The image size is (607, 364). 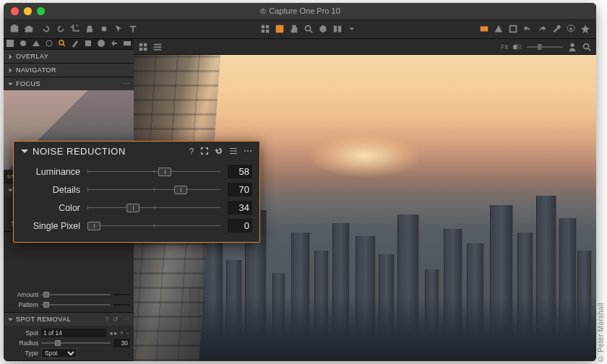 What do you see at coordinates (76, 295) in the screenshot?
I see `moire-amount-slider` at bounding box center [76, 295].